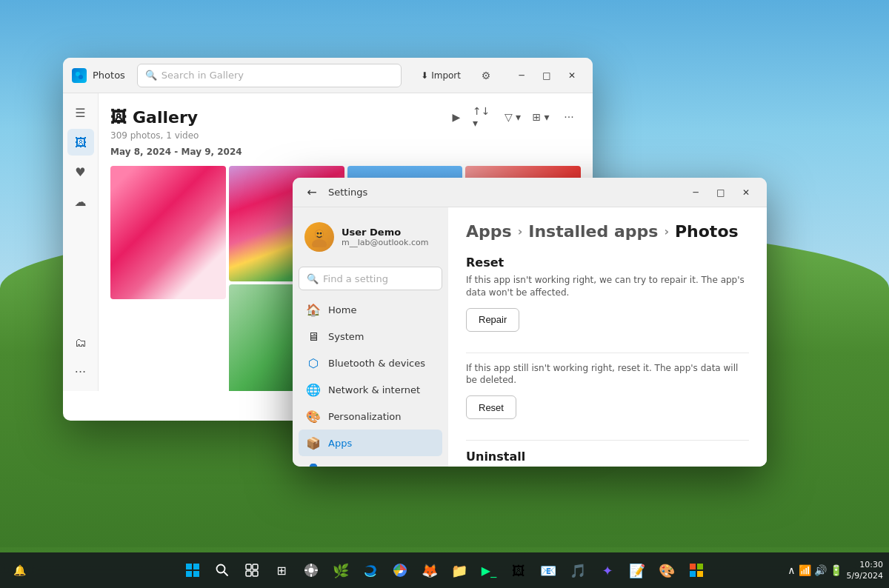  What do you see at coordinates (81, 372) in the screenshot?
I see `sidebar-more-icon: ···` at bounding box center [81, 372].